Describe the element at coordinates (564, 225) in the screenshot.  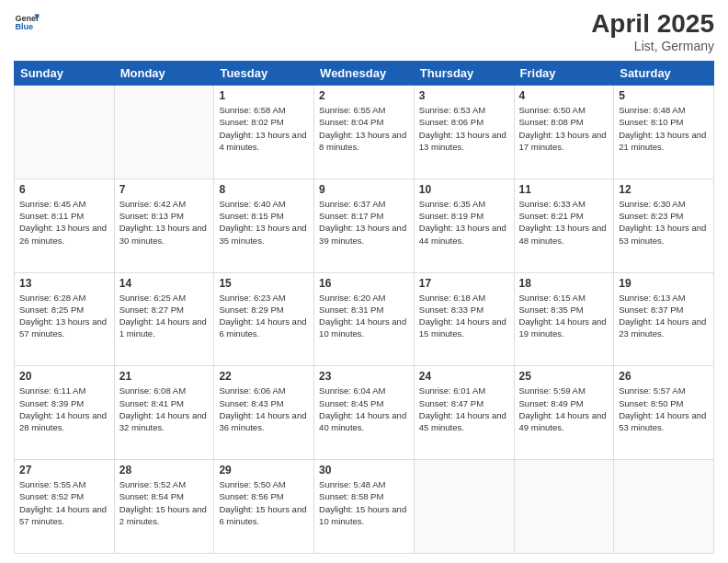
I see `table-row: 11Sunrise: 6:33 AM Sunset: 8:21 PM Dayli…` at that location.